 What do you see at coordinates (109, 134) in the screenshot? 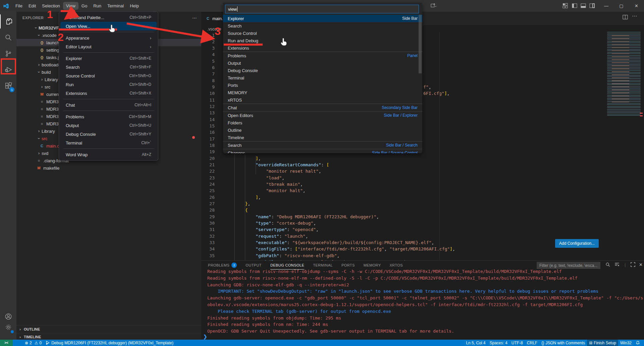
I see `view-menu-item-debug-console: Debug ConsoleCtrl+Shift+Y` at bounding box center [109, 134].